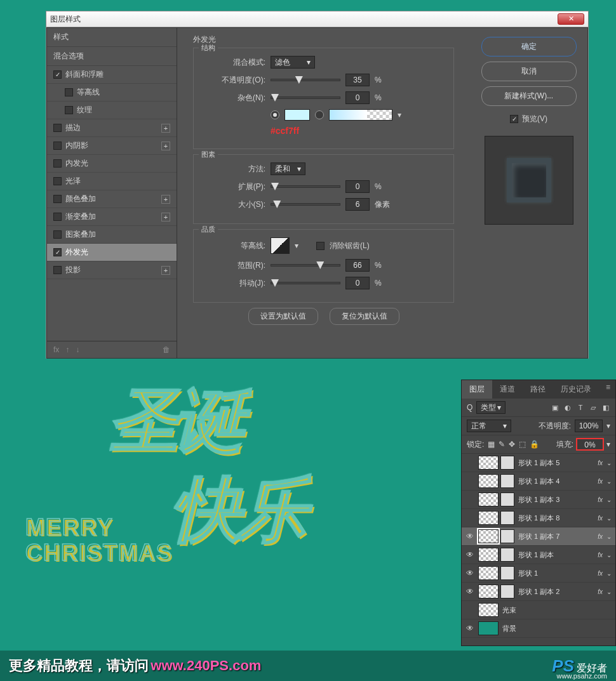 The width and height of the screenshot is (616, 681). What do you see at coordinates (77, 350) in the screenshot?
I see `arrow-down-icon: ↓` at bounding box center [77, 350].